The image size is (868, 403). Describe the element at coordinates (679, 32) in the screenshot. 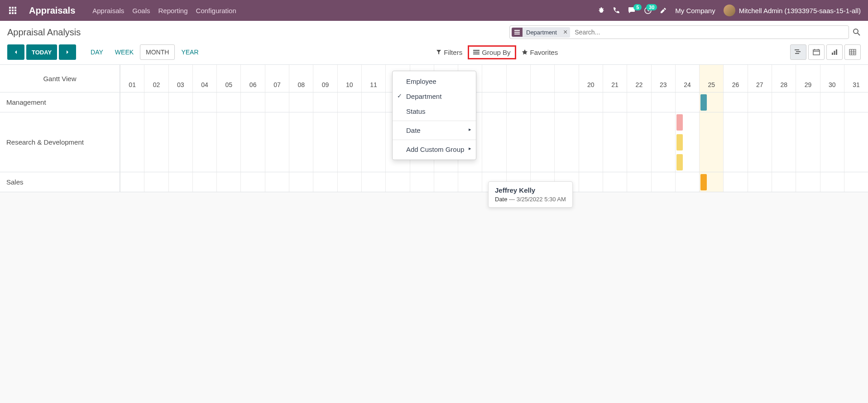

I see `search-bar: Department ×` at that location.